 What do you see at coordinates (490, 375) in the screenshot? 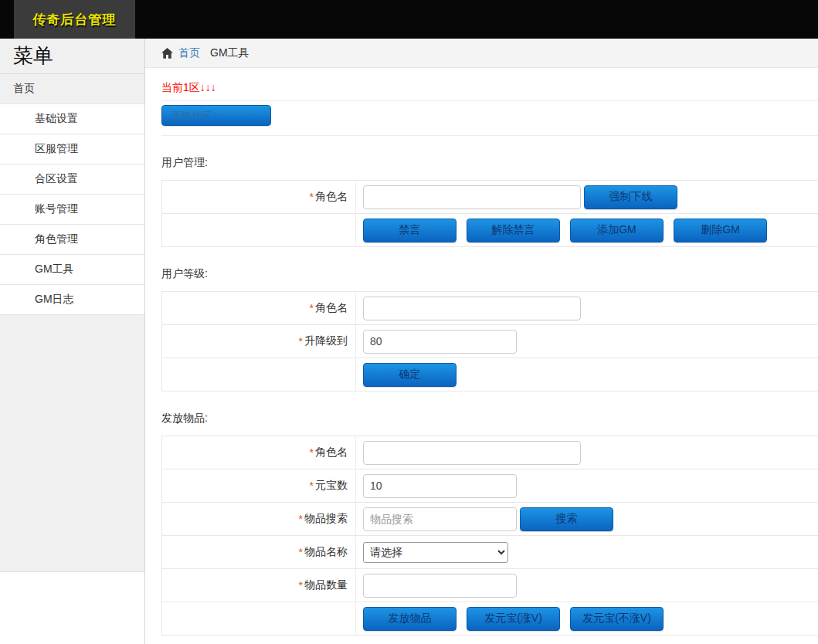
I see `form-row-confirm: 确定` at bounding box center [490, 375].